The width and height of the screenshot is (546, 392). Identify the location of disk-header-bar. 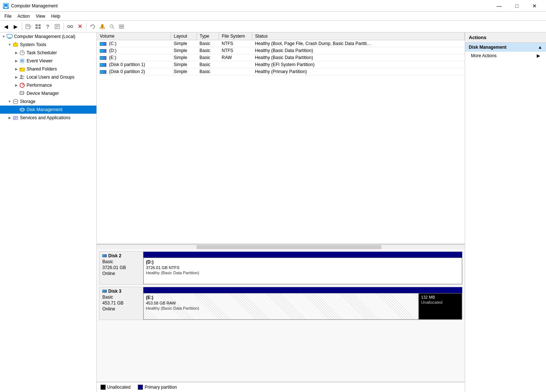
(303, 255).